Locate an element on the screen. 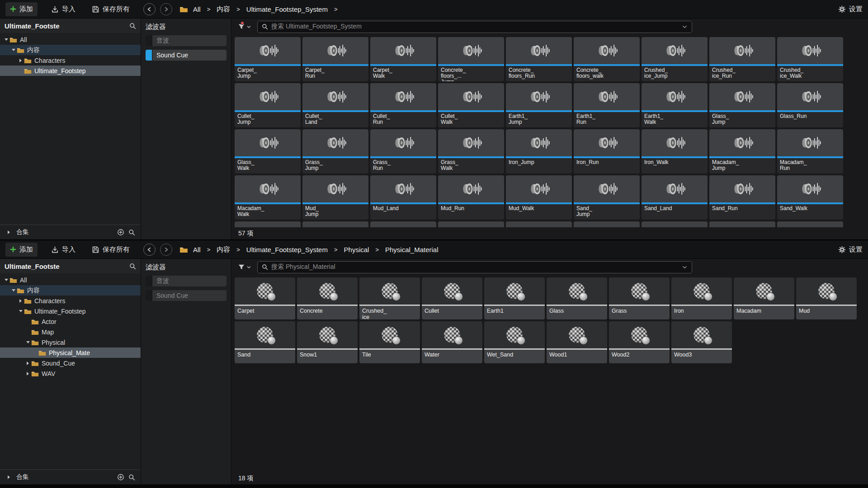 The height and width of the screenshot is (488, 868). asset-tile-material: Earth1 is located at coordinates (514, 298).